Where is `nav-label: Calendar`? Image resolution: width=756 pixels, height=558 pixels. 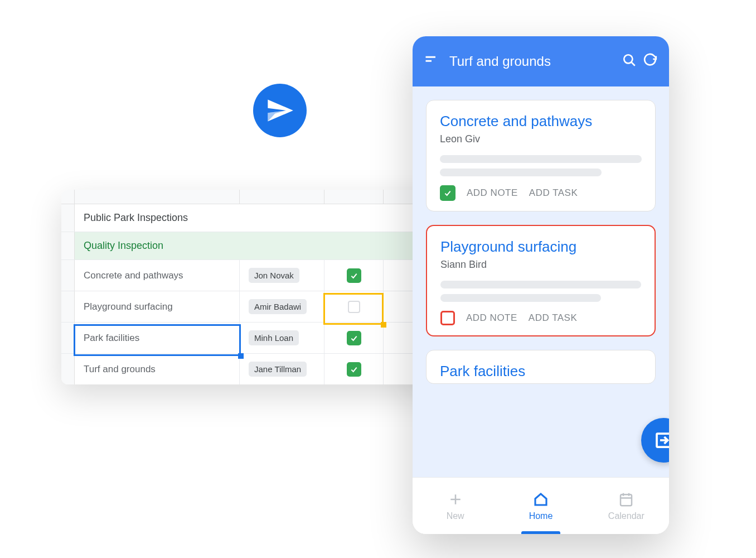
nav-label: Calendar is located at coordinates (627, 516).